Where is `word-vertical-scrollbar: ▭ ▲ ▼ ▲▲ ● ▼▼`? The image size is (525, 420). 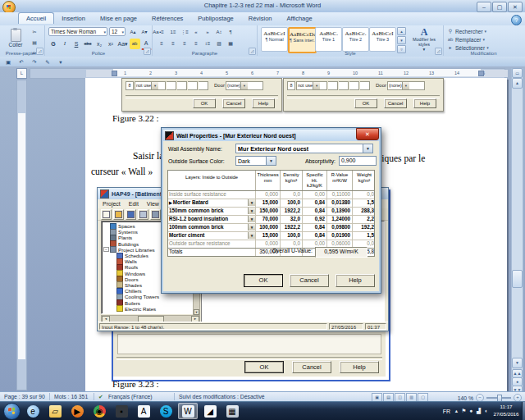
word-vertical-scrollbar: ▭ ▲ ▼ ▲▲ ● ▼▼ is located at coordinates (517, 230).